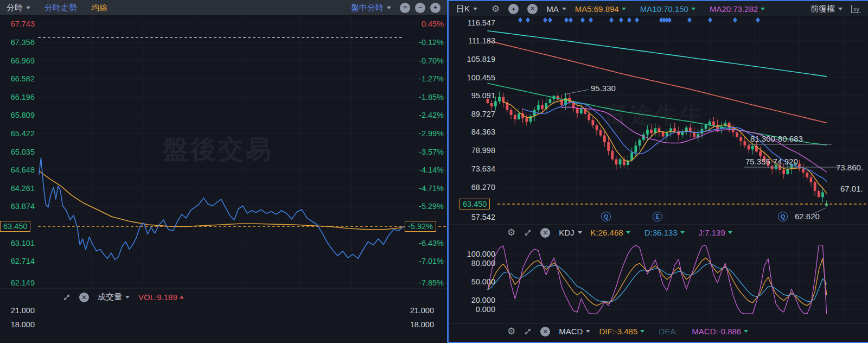 This screenshot has width=868, height=343. What do you see at coordinates (221, 209) in the screenshot?
I see `intraday-series` at bounding box center [221, 209].